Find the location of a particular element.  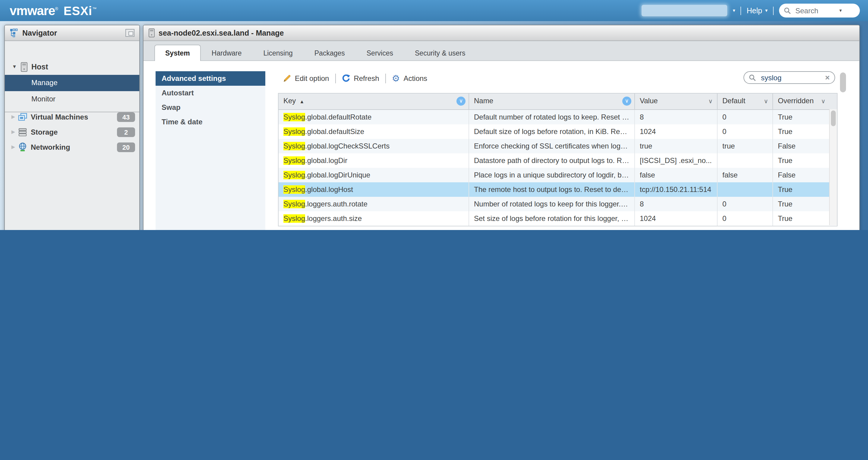

table-row: Syslog.global.logDirUnique Place logs in… is located at coordinates (558, 175).